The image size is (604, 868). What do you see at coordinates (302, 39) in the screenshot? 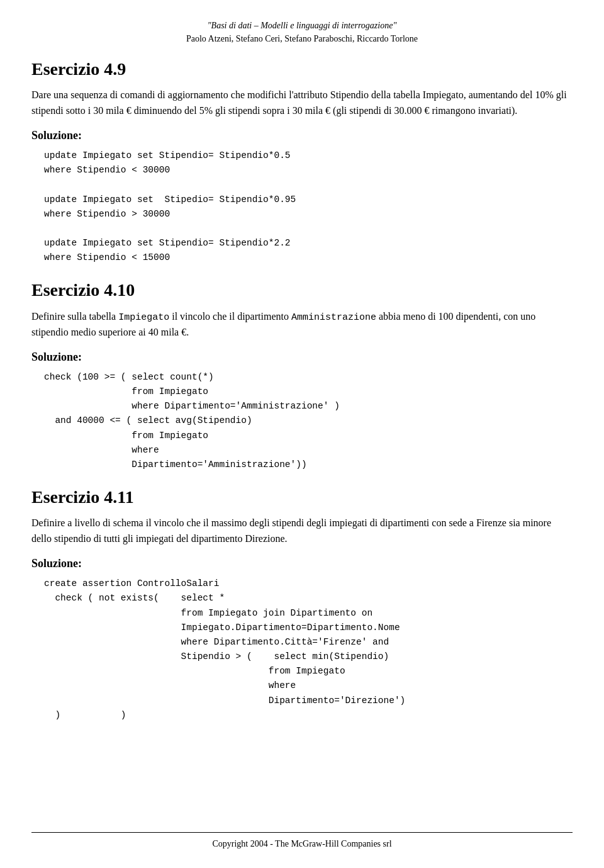
I see `header-line2: Paolo Atzeni, Stefano Ceri, Stefano Para…` at bounding box center [302, 39].